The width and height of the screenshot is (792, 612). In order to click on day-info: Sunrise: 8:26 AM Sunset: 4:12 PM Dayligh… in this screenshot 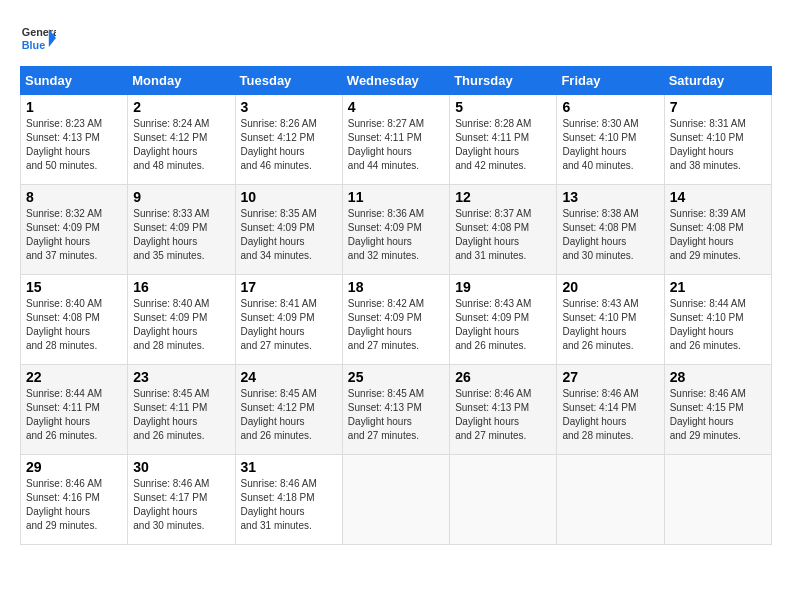, I will do `click(289, 145)`.